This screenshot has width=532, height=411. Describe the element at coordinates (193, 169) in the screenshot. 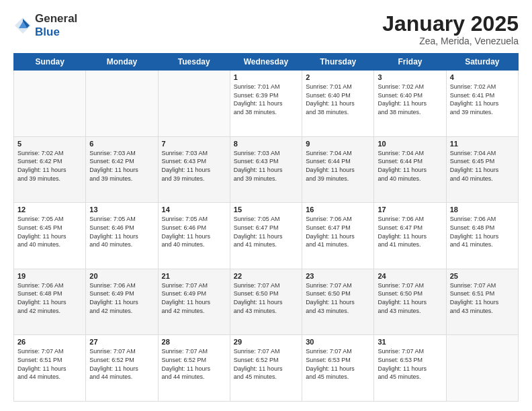

I see `calendar-cell: 7Sunrise: 7:03 AMSunset: 6:43 PMDaylight…` at that location.